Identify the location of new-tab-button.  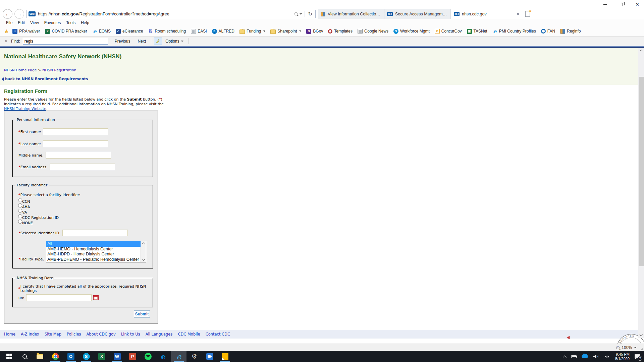
(528, 14).